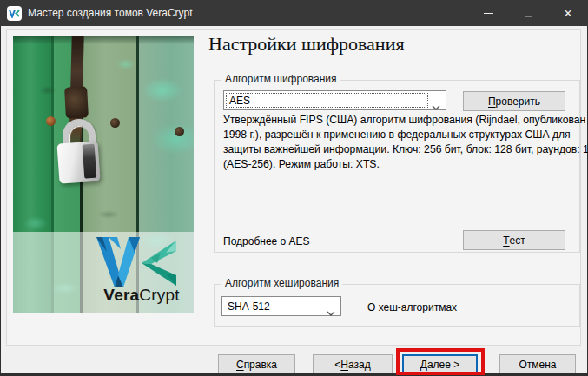 The height and width of the screenshot is (376, 588). I want to click on close-icon: ✕, so click(568, 14).